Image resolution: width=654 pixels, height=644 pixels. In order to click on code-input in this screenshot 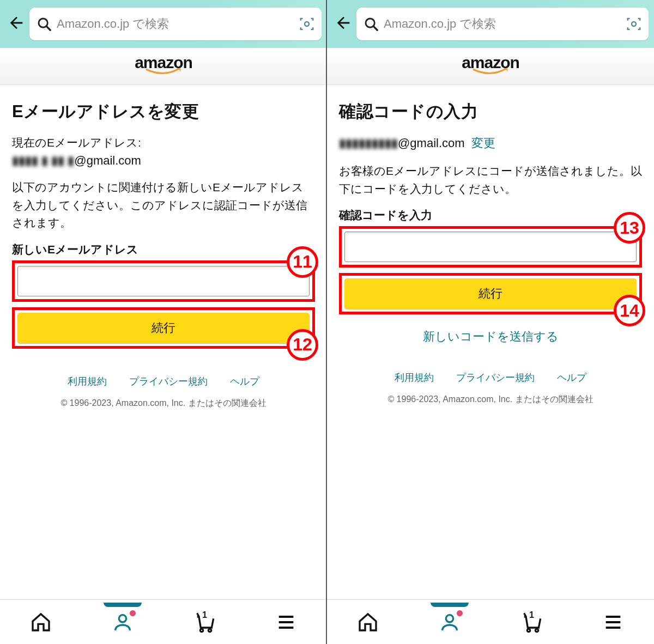, I will do `click(491, 247)`.